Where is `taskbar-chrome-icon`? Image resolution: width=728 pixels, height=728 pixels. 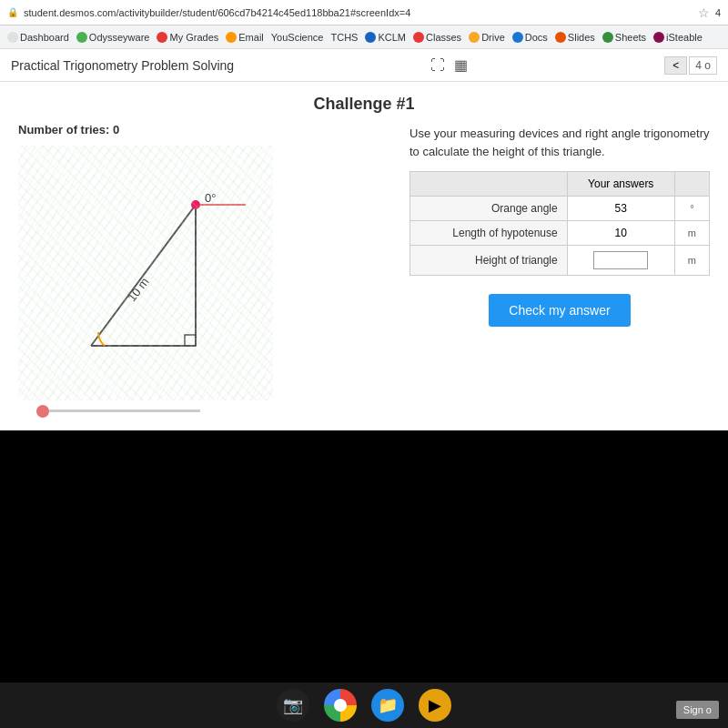 taskbar-chrome-icon is located at coordinates (340, 705).